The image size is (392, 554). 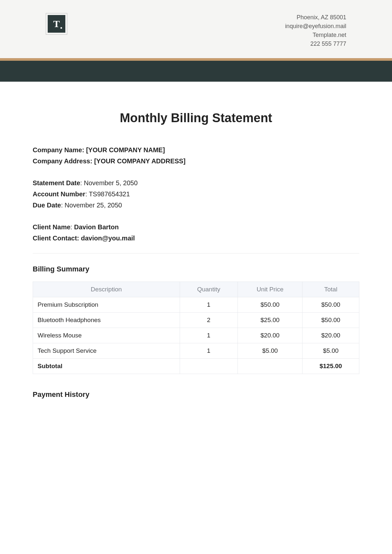 What do you see at coordinates (57, 24) in the screenshot?
I see `logo-inner: T` at bounding box center [57, 24].